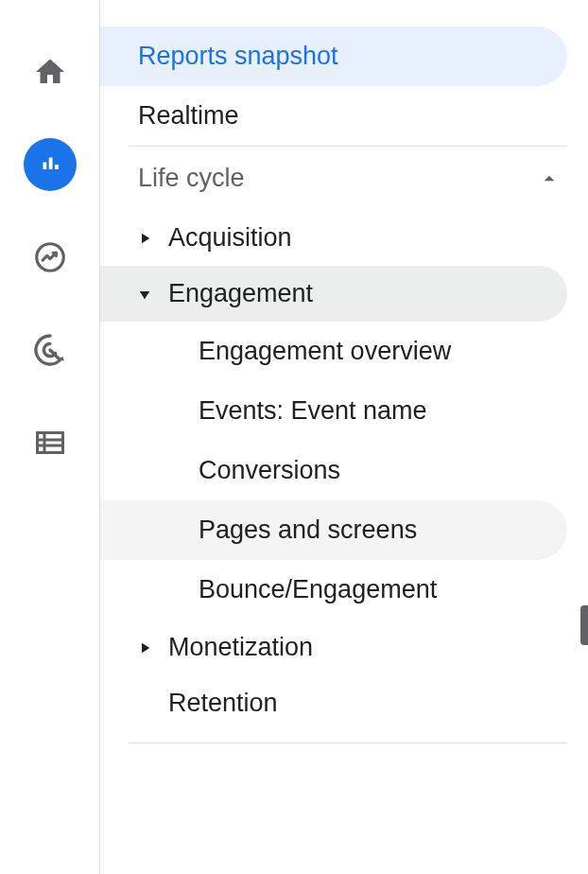 This screenshot has height=874, width=588. Describe the element at coordinates (236, 647) in the screenshot. I see `tree-label: Monetization` at that location.